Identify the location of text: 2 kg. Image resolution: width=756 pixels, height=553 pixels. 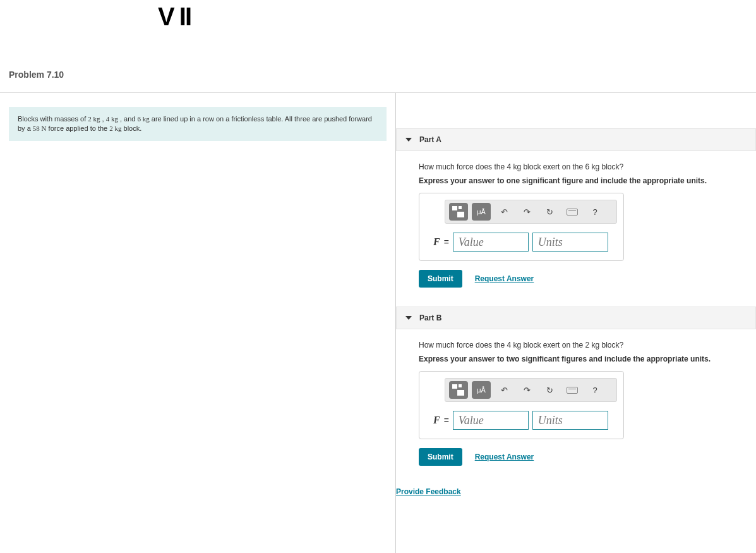
(592, 345).